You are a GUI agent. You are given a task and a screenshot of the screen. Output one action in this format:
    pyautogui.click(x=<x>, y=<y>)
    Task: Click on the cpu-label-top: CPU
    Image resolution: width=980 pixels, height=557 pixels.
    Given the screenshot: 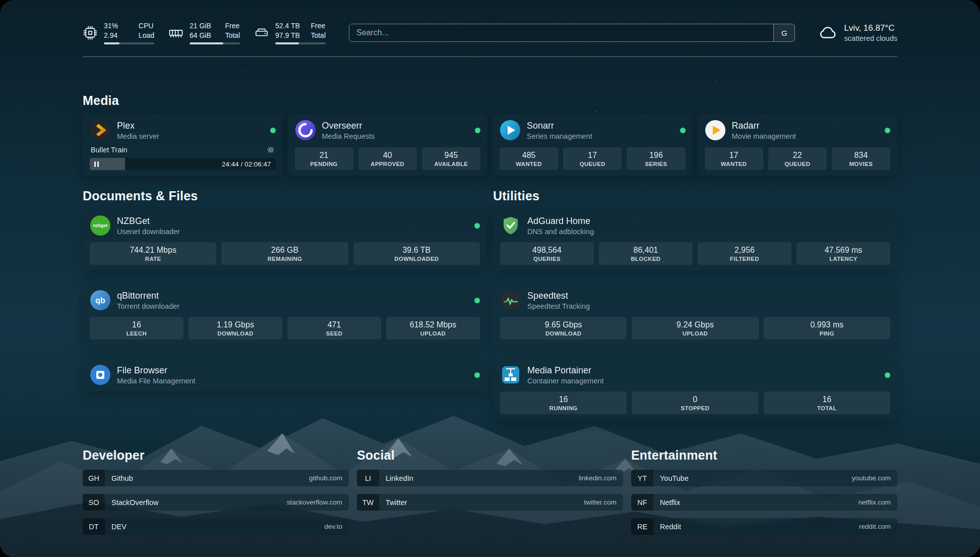 What is the action you would take?
    pyautogui.click(x=146, y=26)
    